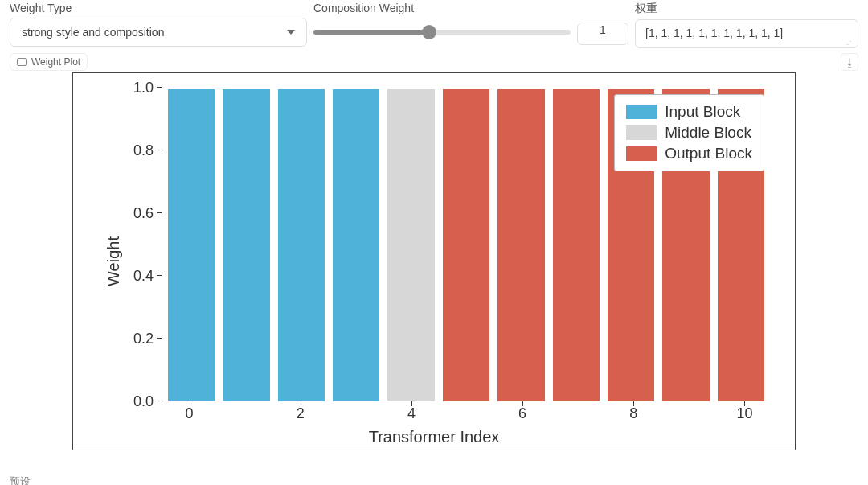 This screenshot has width=868, height=485. What do you see at coordinates (434, 438) in the screenshot?
I see `x-axis-label: Transformer Index` at bounding box center [434, 438].